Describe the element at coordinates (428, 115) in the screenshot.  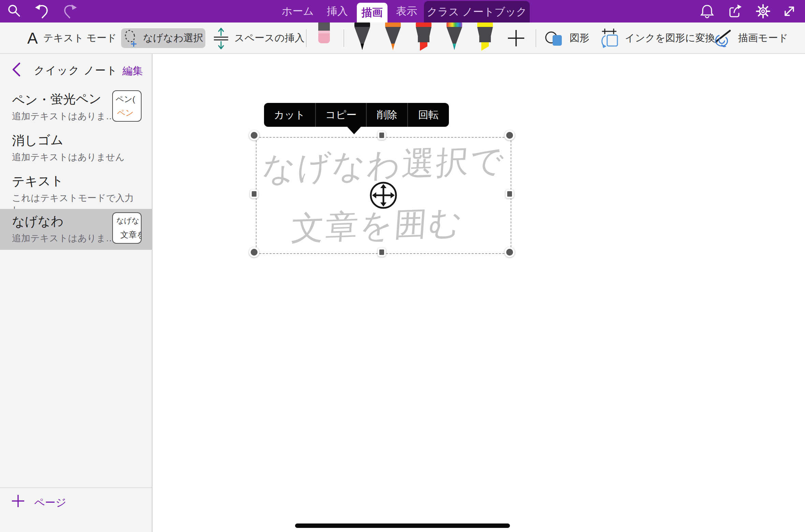
I see `menu-item-rotate: 回転` at that location.